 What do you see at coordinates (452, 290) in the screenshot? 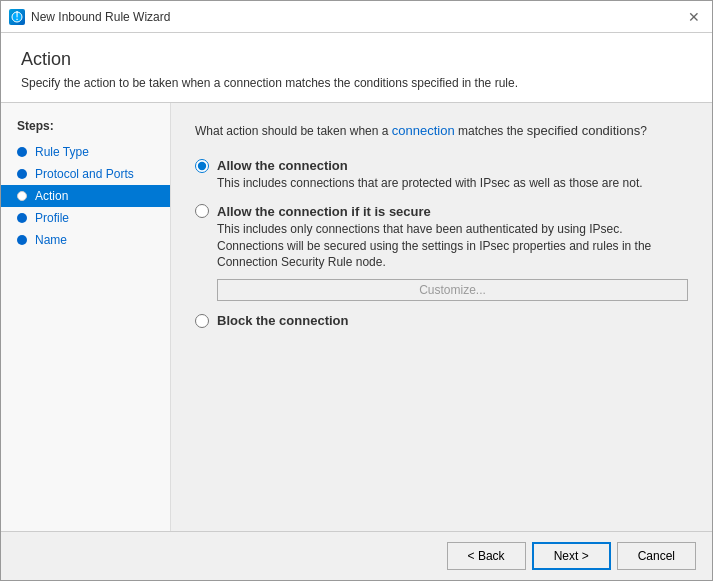
I see `customize-button: Customize...` at bounding box center [452, 290].